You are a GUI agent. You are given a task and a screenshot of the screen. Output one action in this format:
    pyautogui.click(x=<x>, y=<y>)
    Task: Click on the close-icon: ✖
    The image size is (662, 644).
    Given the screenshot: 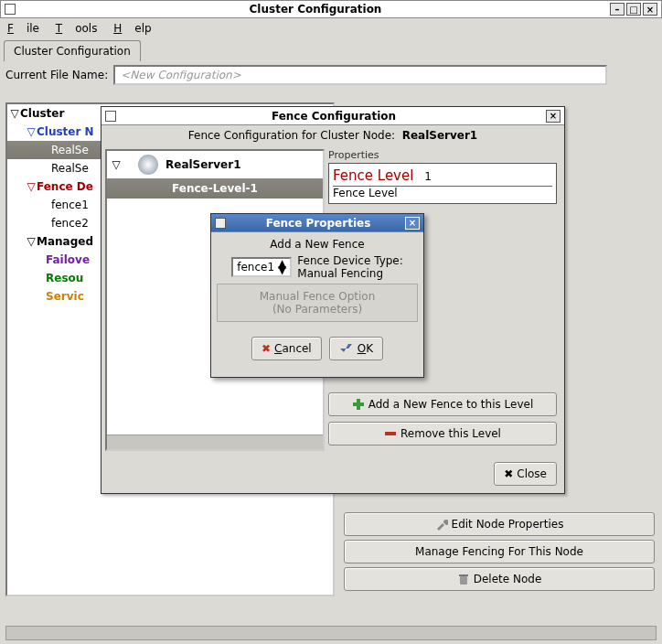 What is the action you would take?
    pyautogui.click(x=508, y=474)
    